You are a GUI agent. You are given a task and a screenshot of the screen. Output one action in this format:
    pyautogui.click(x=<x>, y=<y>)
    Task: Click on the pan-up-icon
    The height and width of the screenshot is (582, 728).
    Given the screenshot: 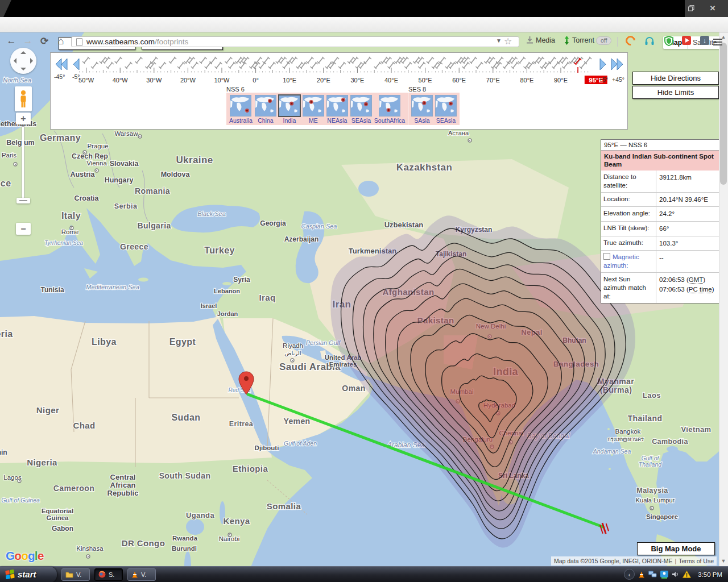 What is the action you would take?
    pyautogui.click(x=23, y=52)
    